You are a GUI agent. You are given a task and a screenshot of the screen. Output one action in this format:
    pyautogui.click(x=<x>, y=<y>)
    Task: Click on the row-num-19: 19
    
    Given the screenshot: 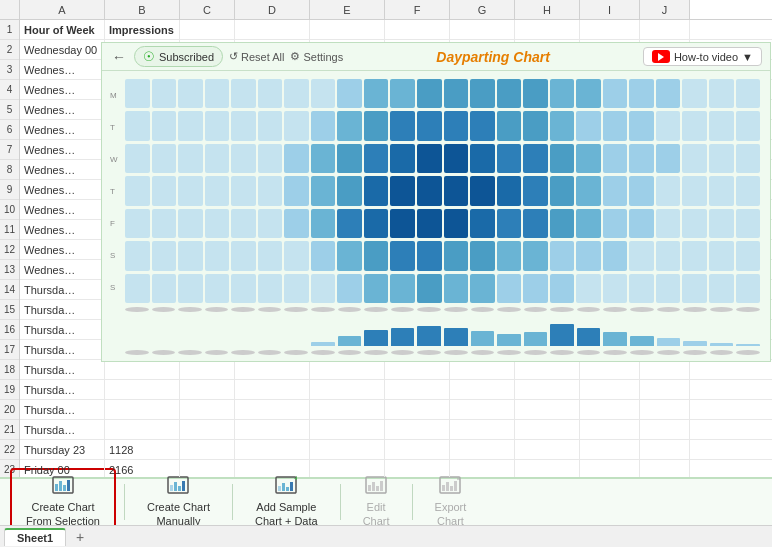 What is the action you would take?
    pyautogui.click(x=10, y=390)
    